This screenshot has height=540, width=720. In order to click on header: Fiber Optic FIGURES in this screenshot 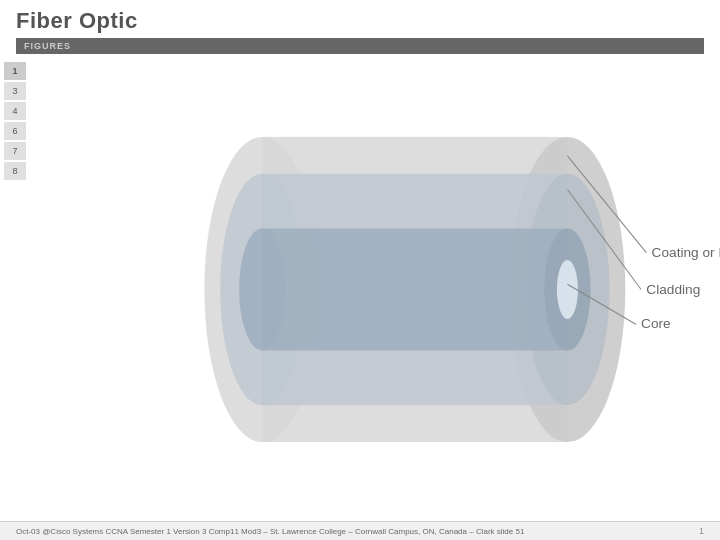, I will do `click(360, 29)`.